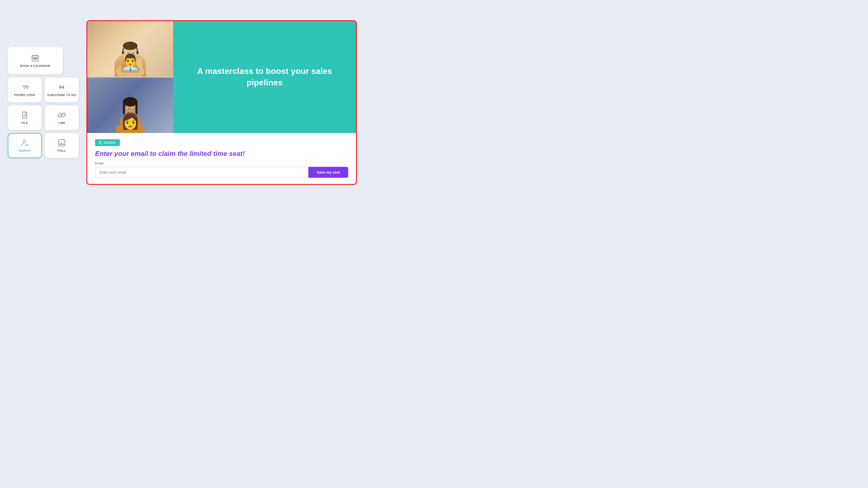 Image resolution: width=868 pixels, height=488 pixels. Describe the element at coordinates (265, 77) in the screenshot. I see `banner-text-area: A masterclass to boost your sales pipeli…` at that location.